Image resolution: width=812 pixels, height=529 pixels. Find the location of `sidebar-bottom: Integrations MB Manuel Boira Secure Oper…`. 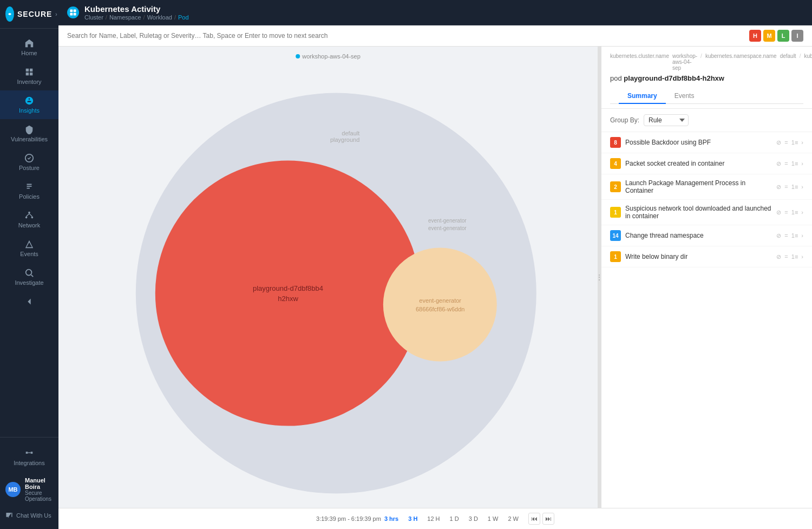

sidebar-bottom: Integrations MB Manuel Boira Secure Oper… is located at coordinates (29, 483).